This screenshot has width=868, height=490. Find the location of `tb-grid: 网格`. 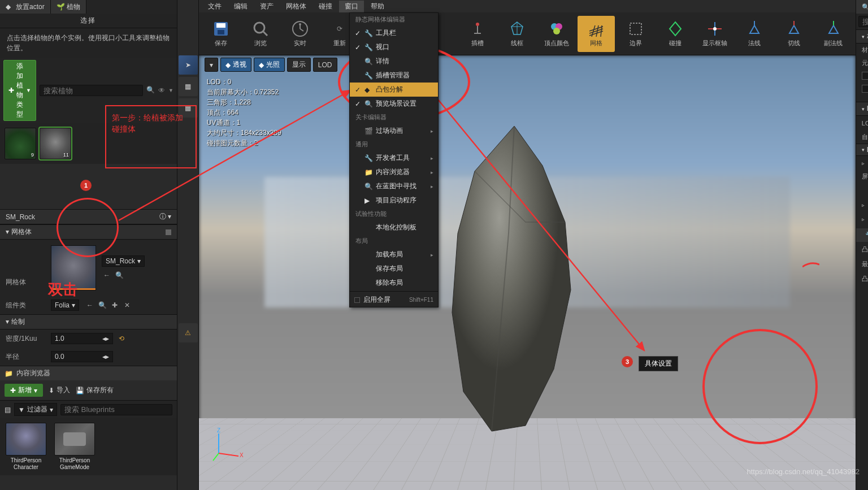

tb-grid: 网格 is located at coordinates (596, 34).